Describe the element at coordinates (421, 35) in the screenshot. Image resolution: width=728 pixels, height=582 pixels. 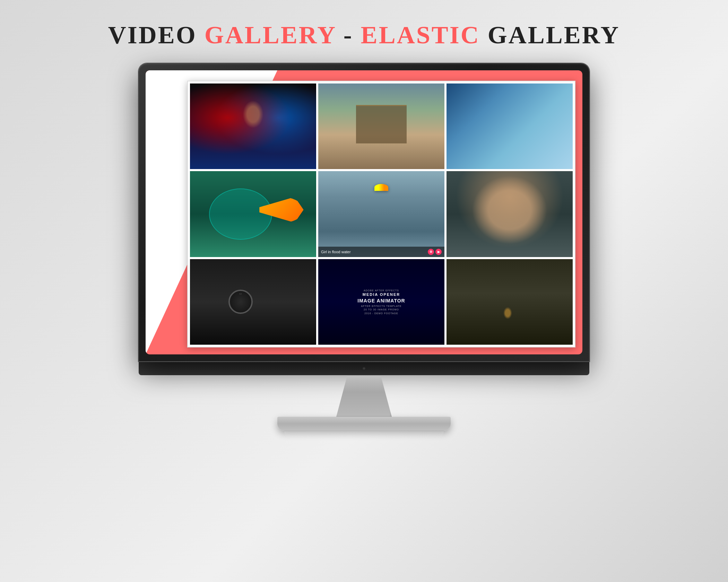
I see `title-elastic: ELASTIC` at that location.